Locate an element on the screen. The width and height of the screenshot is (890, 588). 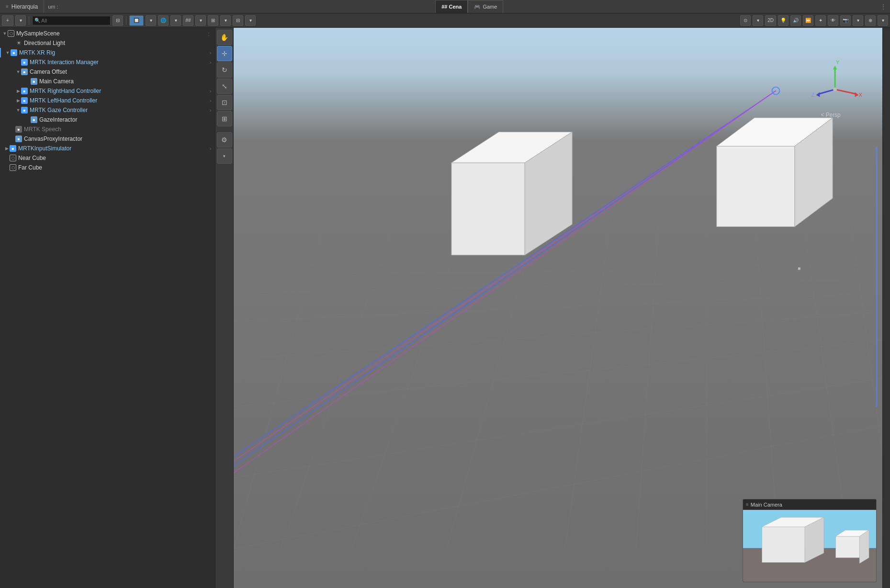
tree-item-mrtk-xr-rig: ▼ ■ MRTK XR Rig › is located at coordinates (107, 53).